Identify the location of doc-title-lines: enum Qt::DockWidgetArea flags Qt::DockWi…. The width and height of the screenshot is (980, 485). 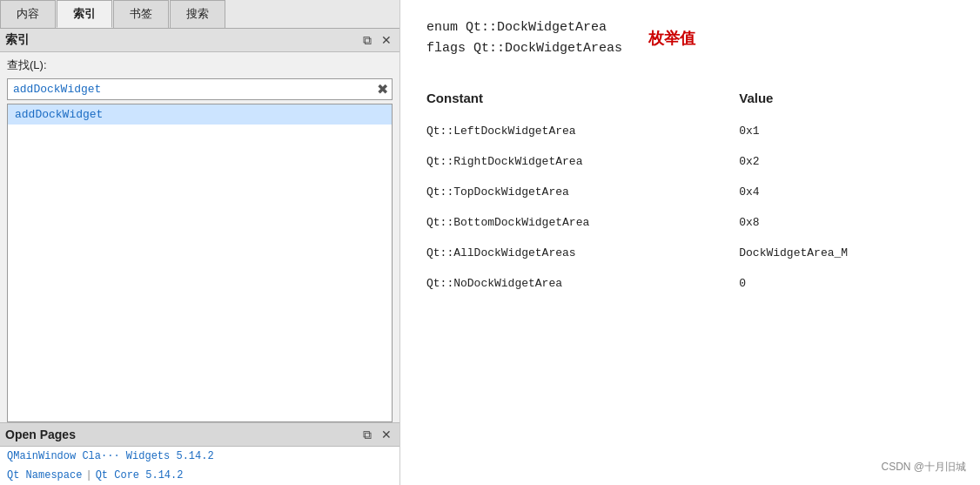
(524, 38).